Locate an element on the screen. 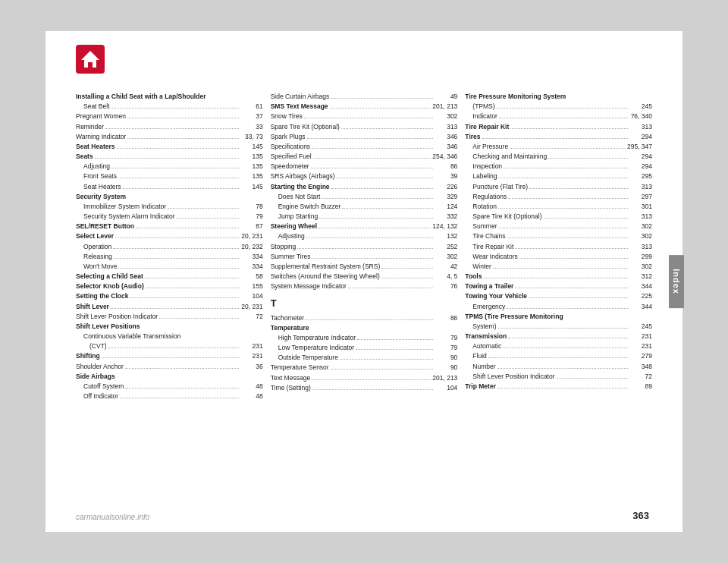 The image size is (728, 563). entry-label: Immobilizer System Indicator is located at coordinates (124, 206).